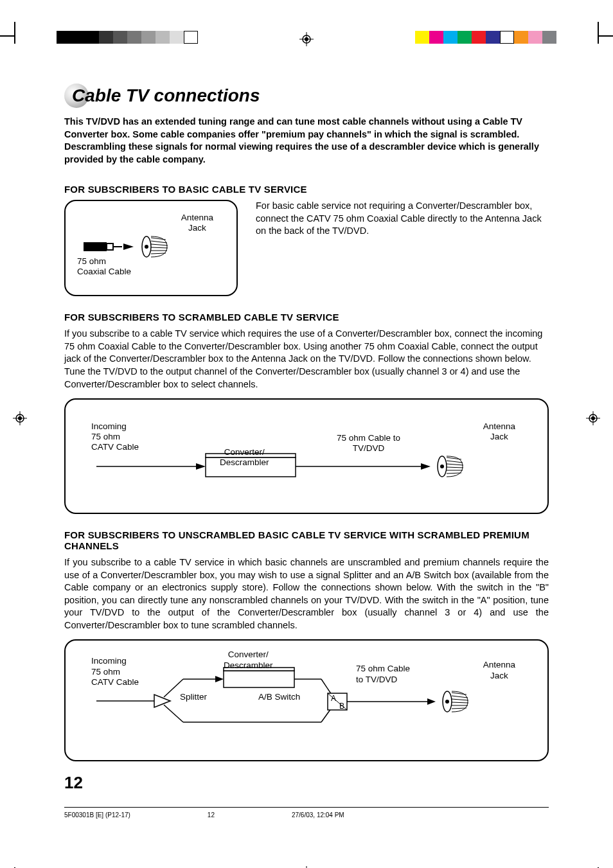 This screenshot has height=868, width=613. Describe the element at coordinates (306, 700) in the screenshot. I see `diagram-premium: Incoming 75 ohm CATV Cable Splitter Conv…` at that location.